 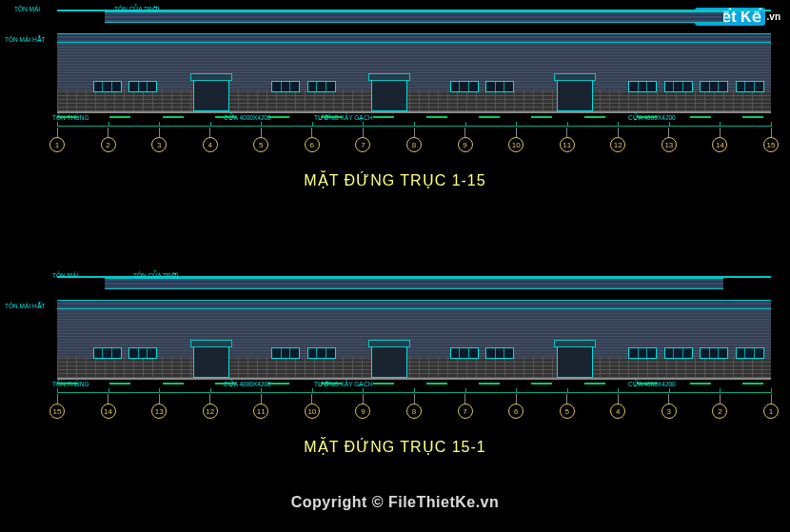 What do you see at coordinates (414, 117) in the screenshot?
I see `green-underbars` at bounding box center [414, 117].